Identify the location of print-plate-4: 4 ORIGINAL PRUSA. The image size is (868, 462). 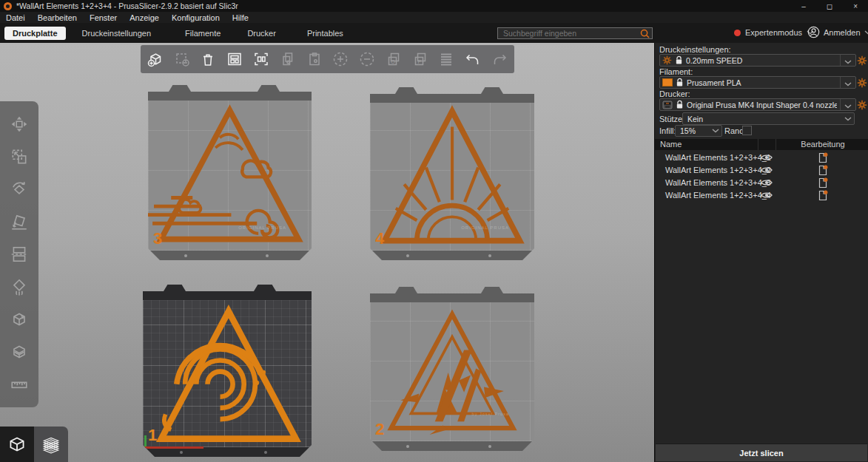
(452, 174).